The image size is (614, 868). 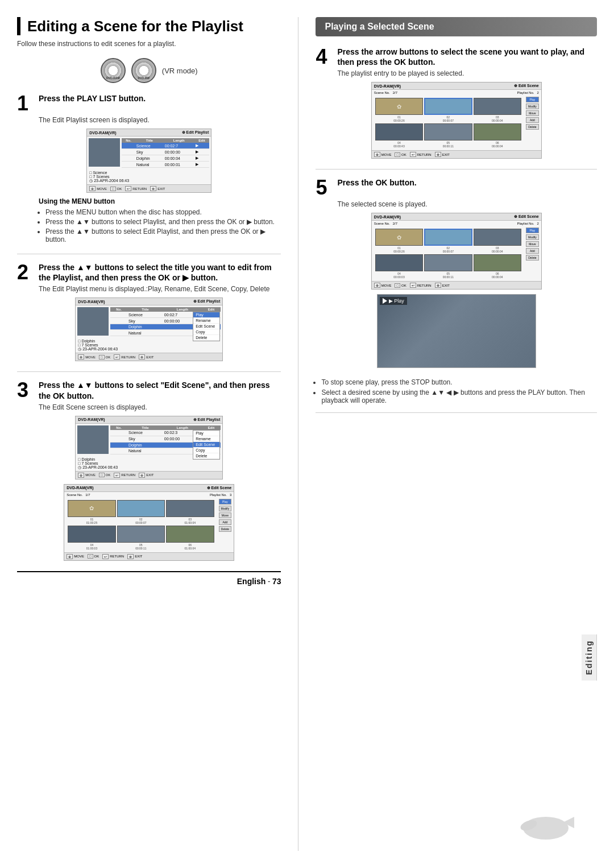 I want to click on step-2-screen: DVD-RAM(VR) ⊕ Edit Playlist No.TitleLeng…, so click(x=149, y=329).